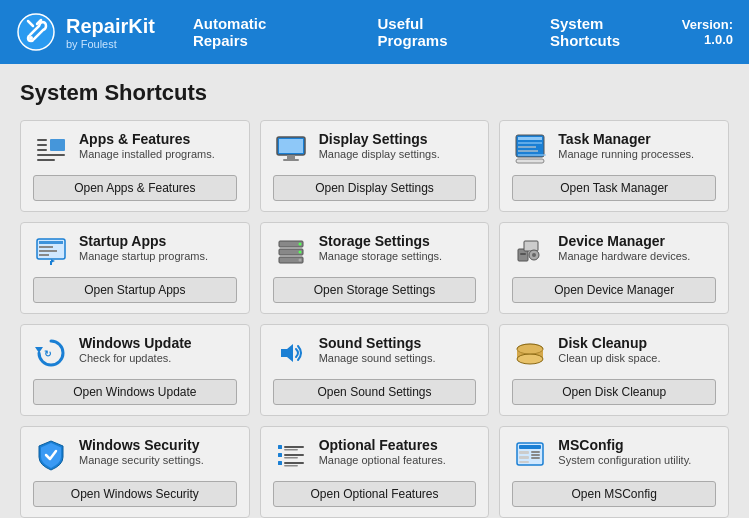  I want to click on page-title: System Shortcuts, so click(374, 93).